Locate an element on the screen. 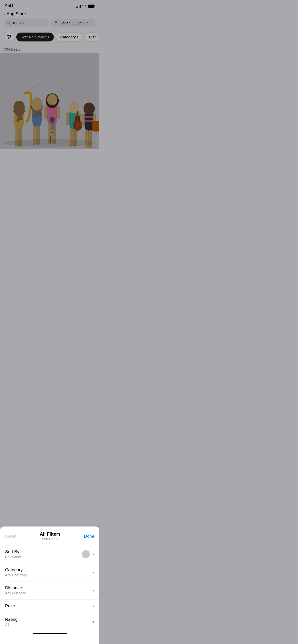  category-button: Category ▾ is located at coordinates (69, 37).